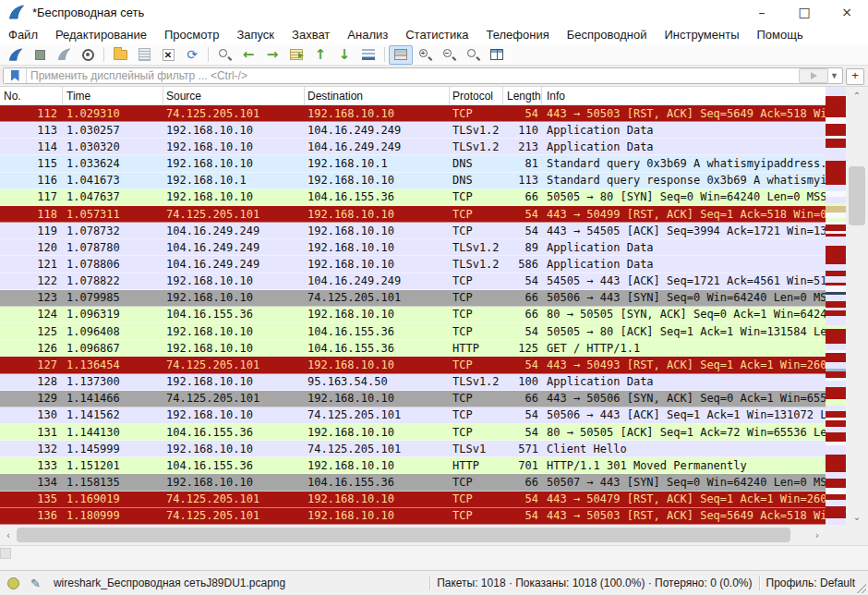 The width and height of the screenshot is (868, 595). What do you see at coordinates (804, 12) in the screenshot?
I see `maximize-button: □` at bounding box center [804, 12].